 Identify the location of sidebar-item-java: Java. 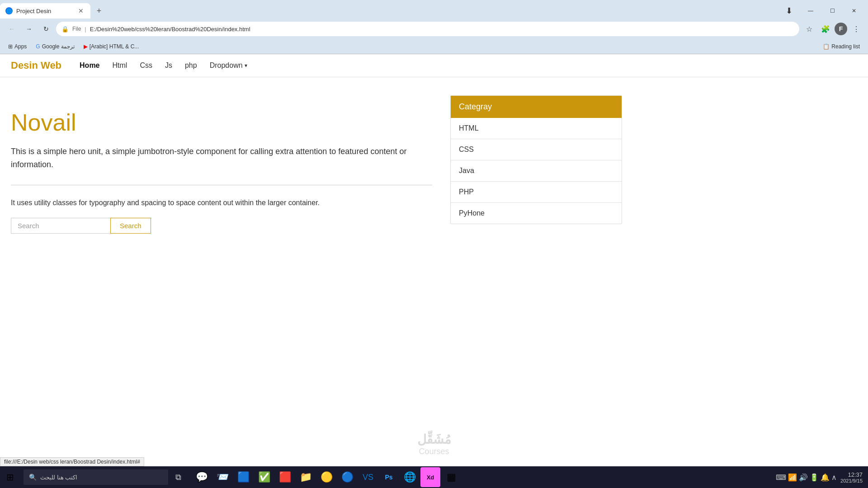
(536, 171).